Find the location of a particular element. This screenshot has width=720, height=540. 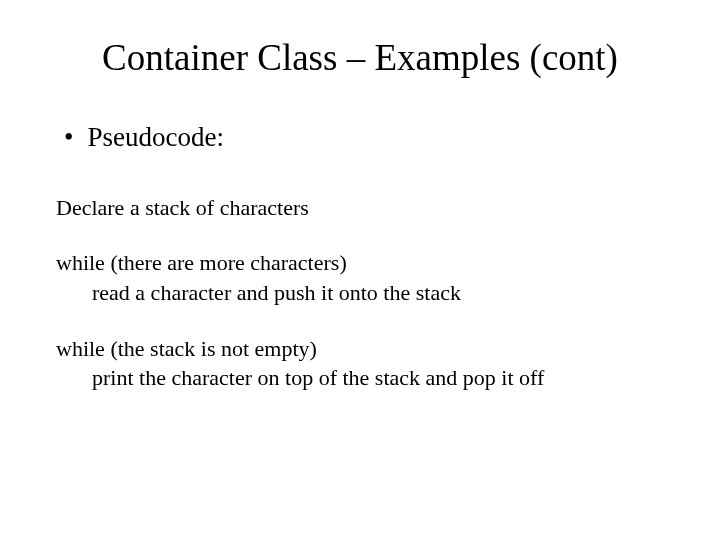

pseudo-while-1-head: while (there are more characters) is located at coordinates (360, 263).